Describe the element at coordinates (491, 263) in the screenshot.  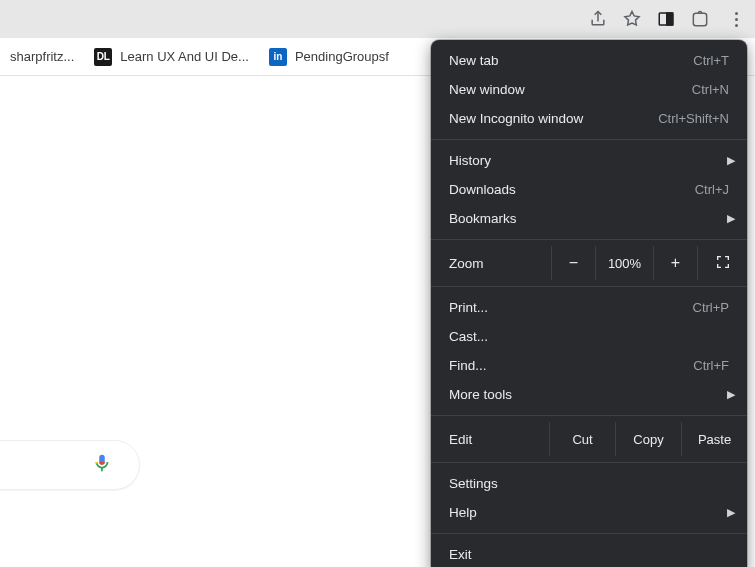
I see `zoom-label: Zoom` at that location.